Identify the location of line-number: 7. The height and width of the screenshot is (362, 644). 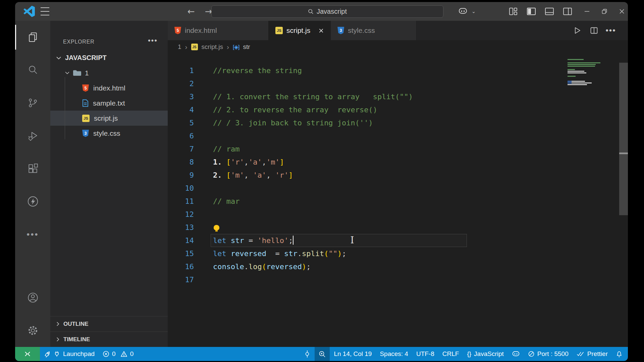
(181, 149).